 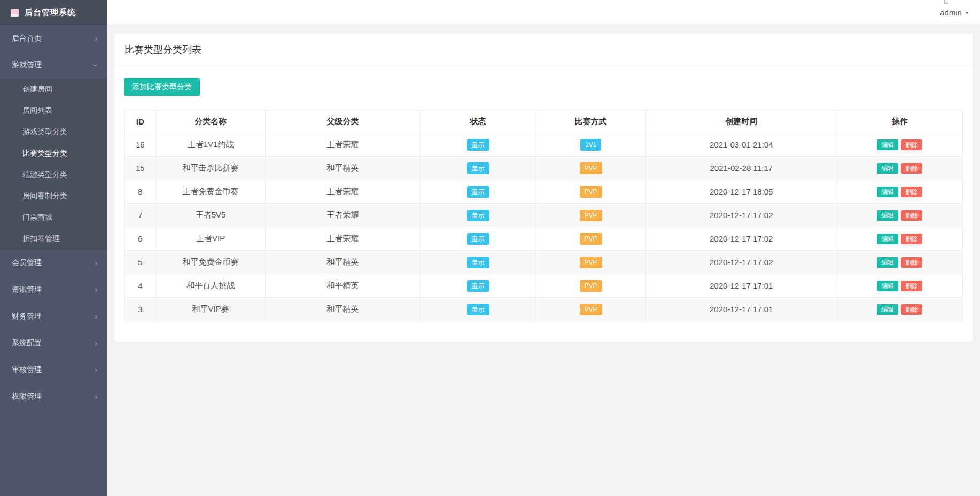 I want to click on cell-time: 2021-02-28 11:17, so click(x=741, y=168).